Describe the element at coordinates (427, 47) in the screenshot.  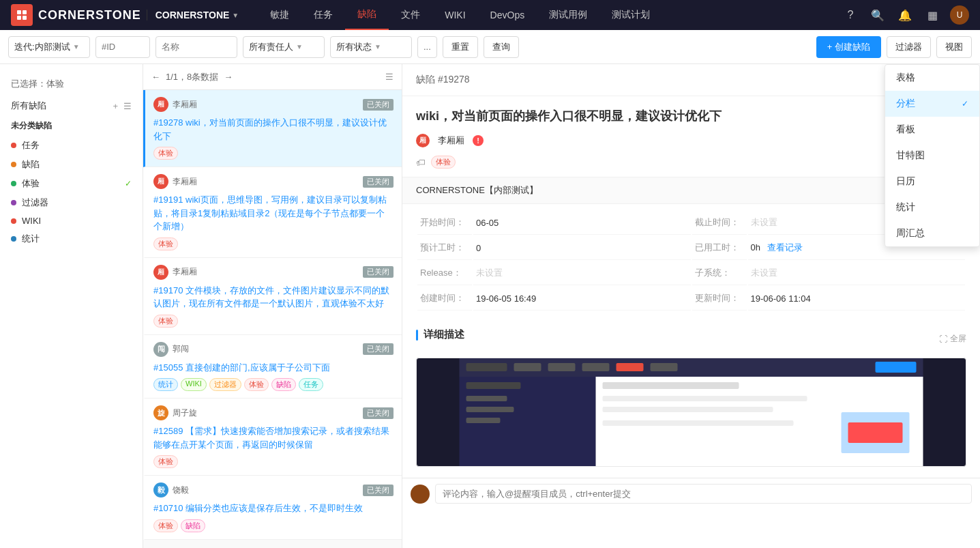
I see `more-filters-button: ...` at that location.